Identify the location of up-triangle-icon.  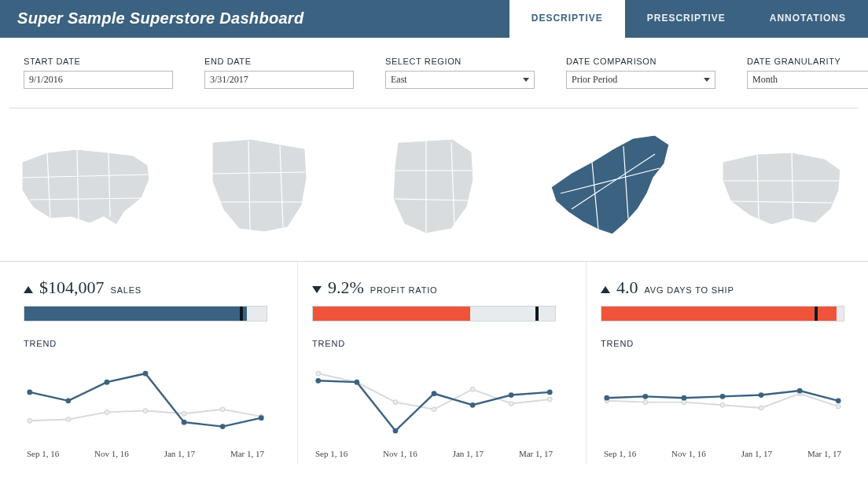
(605, 289).